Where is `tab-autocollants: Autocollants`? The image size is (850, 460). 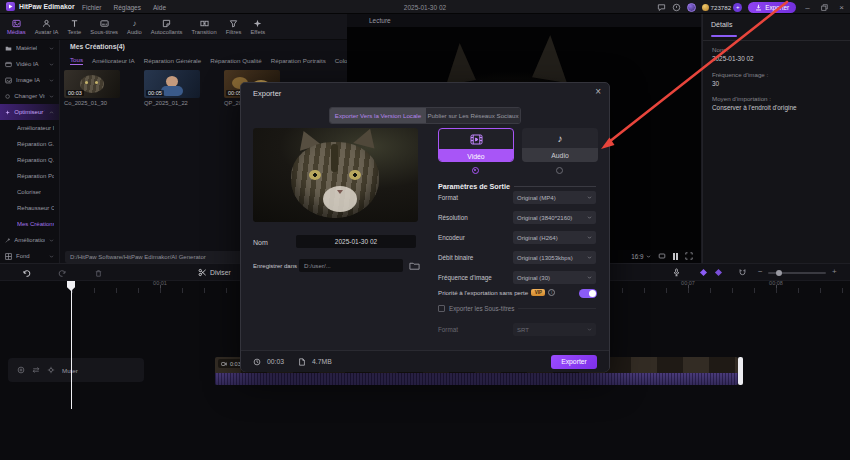
tab-autocollants: Autocollants is located at coordinates (167, 27).